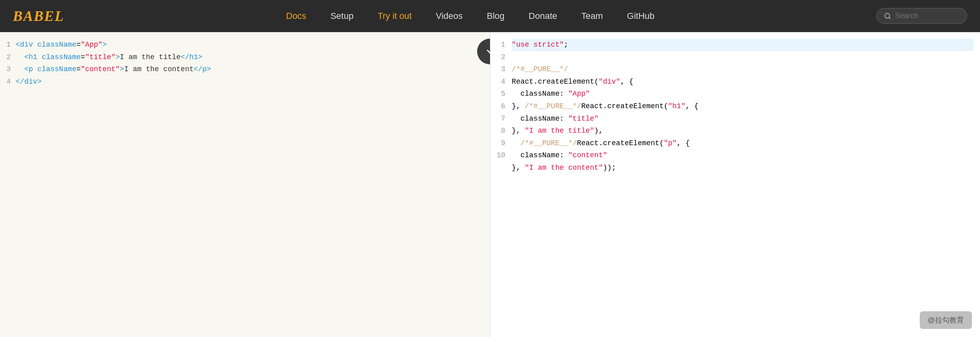 The height and width of the screenshot is (337, 980). I want to click on right-code-line-4: React.createElement("div", {, so click(743, 82).